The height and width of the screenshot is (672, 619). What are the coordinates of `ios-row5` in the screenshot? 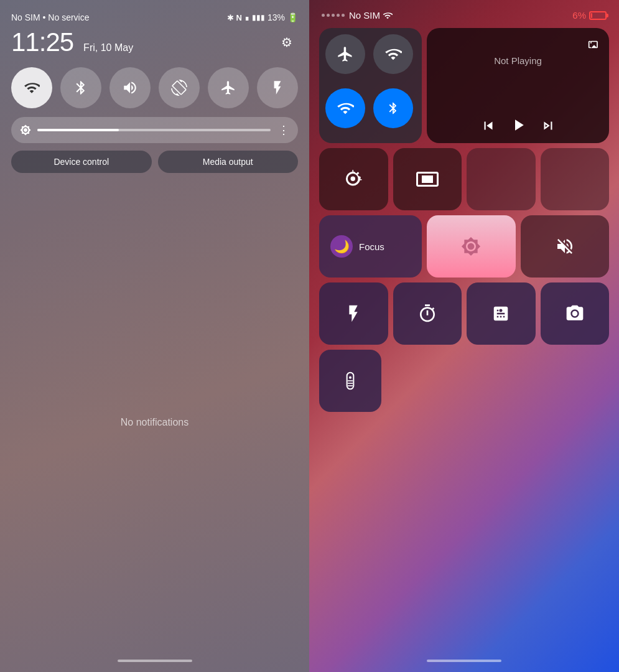 It's located at (464, 381).